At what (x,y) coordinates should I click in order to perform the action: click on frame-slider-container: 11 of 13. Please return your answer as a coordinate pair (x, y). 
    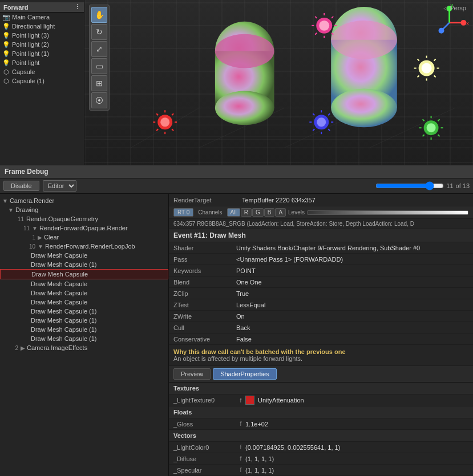
    Looking at the image, I should click on (422, 186).